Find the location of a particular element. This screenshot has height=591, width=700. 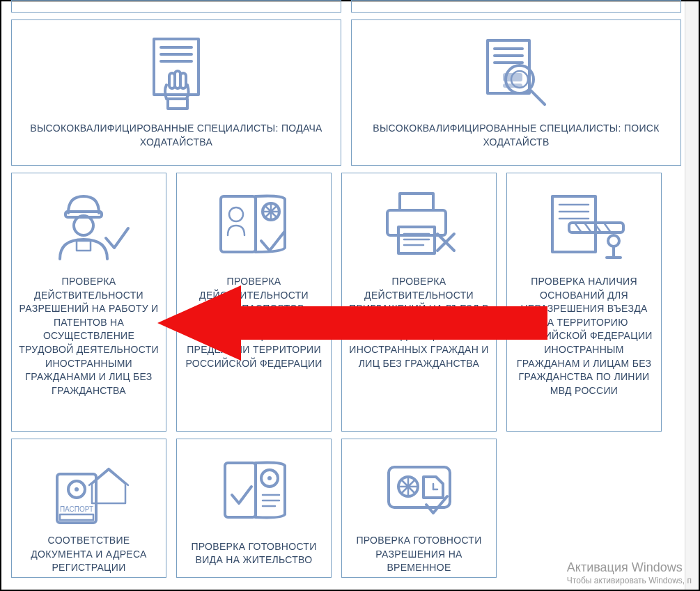

card-label: ПРОВЕРКА ДЕЙСТВИТЕЛЬНОСТИ РАЗРЕШЕНИЙ НА … is located at coordinates (89, 336).